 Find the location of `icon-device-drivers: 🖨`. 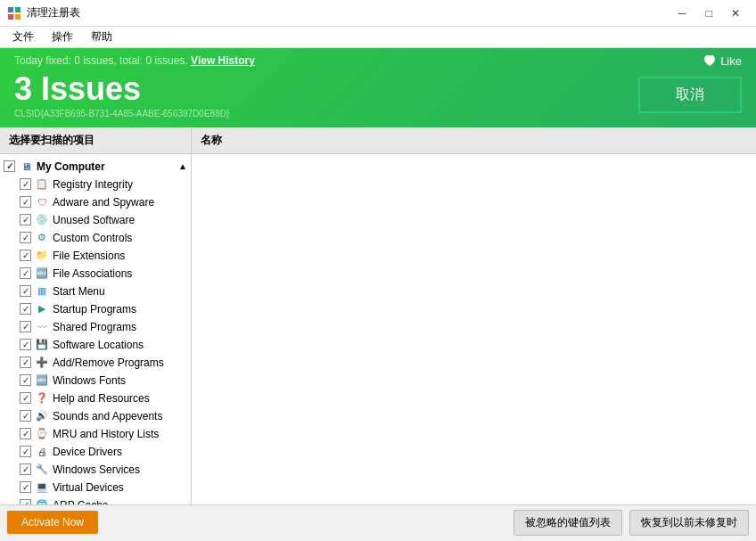

icon-device-drivers: 🖨 is located at coordinates (42, 452).